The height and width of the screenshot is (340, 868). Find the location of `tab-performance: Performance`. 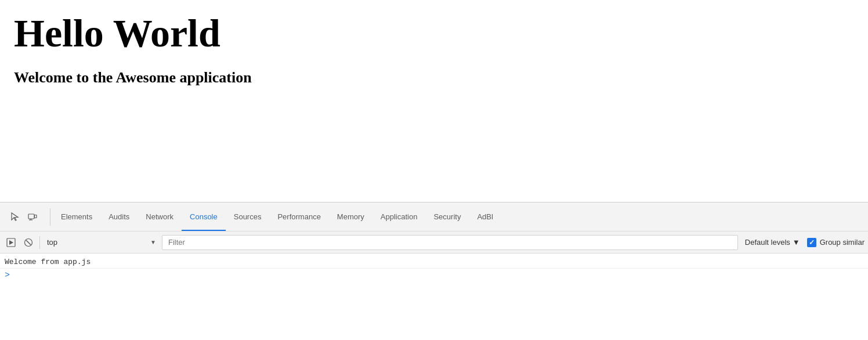

tab-performance: Performance is located at coordinates (299, 217).